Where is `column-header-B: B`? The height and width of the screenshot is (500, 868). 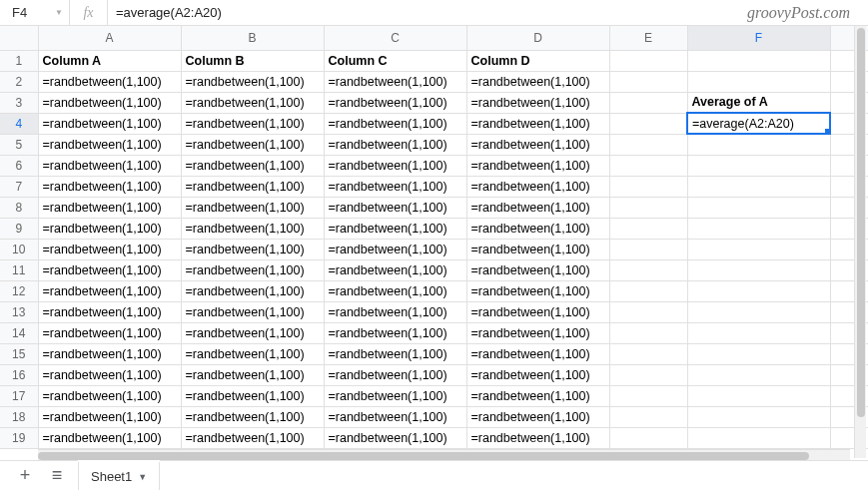
column-header-B: B is located at coordinates (252, 38).